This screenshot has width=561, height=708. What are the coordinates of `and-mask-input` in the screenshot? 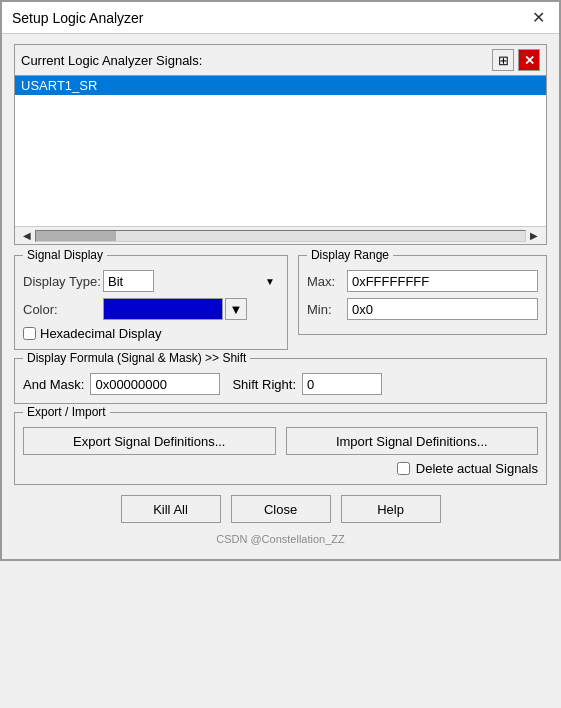 It's located at (155, 384).